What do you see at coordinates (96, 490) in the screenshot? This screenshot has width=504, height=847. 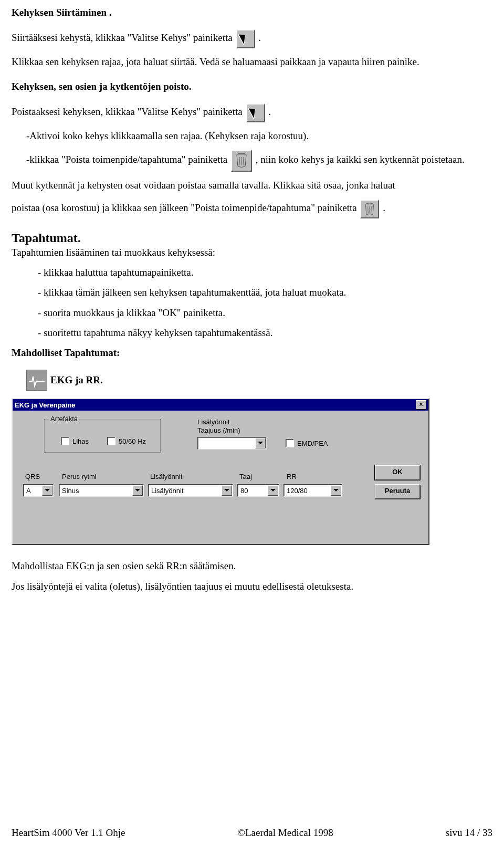 I see `combo-value: Sinus` at bounding box center [96, 490].